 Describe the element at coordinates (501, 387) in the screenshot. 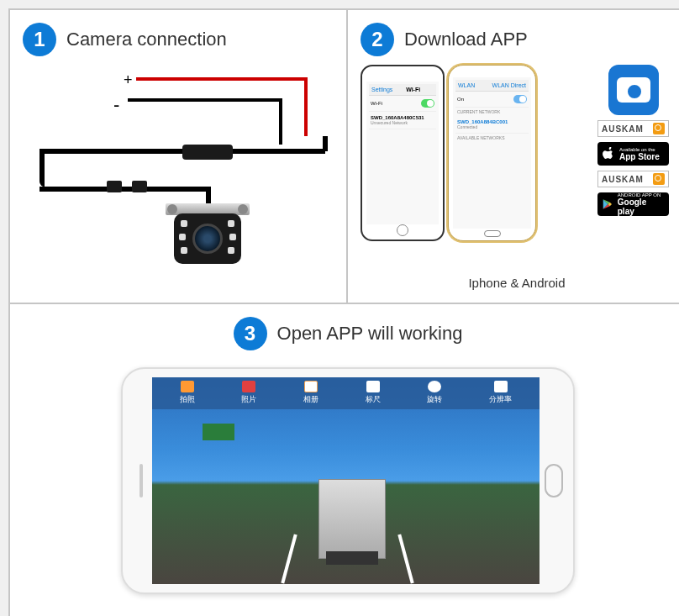

I see `resolution-icon` at that location.